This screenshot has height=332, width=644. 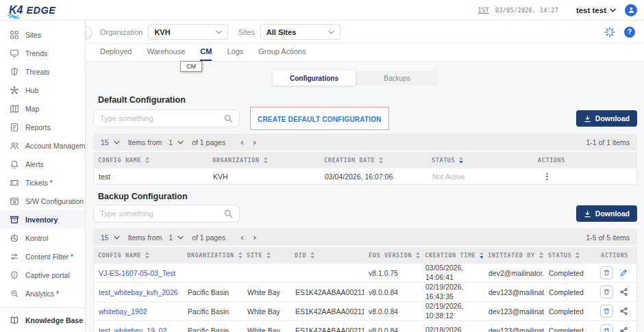 What do you see at coordinates (42, 182) in the screenshot?
I see `sidebar-item-tickets: Tickets *` at bounding box center [42, 182].